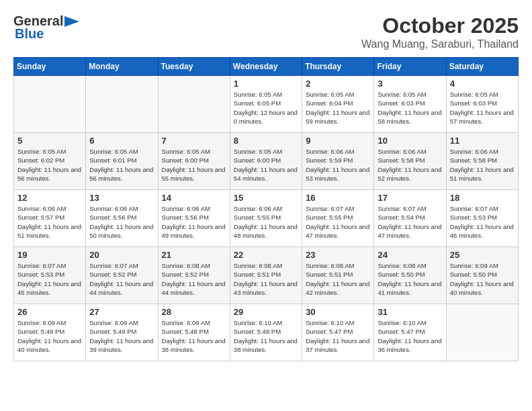 Image resolution: width=532 pixels, height=411 pixels. Describe the element at coordinates (266, 67) in the screenshot. I see `weekday-header-wednesday: Wednesday` at that location.